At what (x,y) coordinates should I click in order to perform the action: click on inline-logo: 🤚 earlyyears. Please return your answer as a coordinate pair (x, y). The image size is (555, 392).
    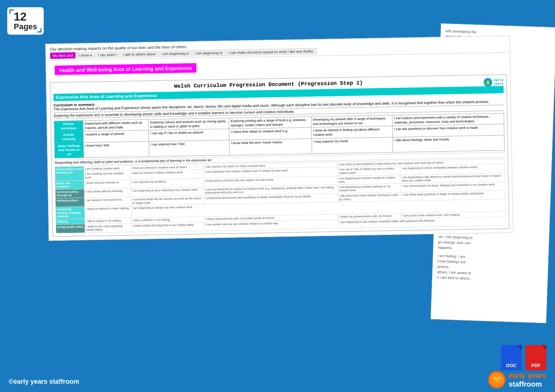
    Looking at the image, I should click on (494, 82).